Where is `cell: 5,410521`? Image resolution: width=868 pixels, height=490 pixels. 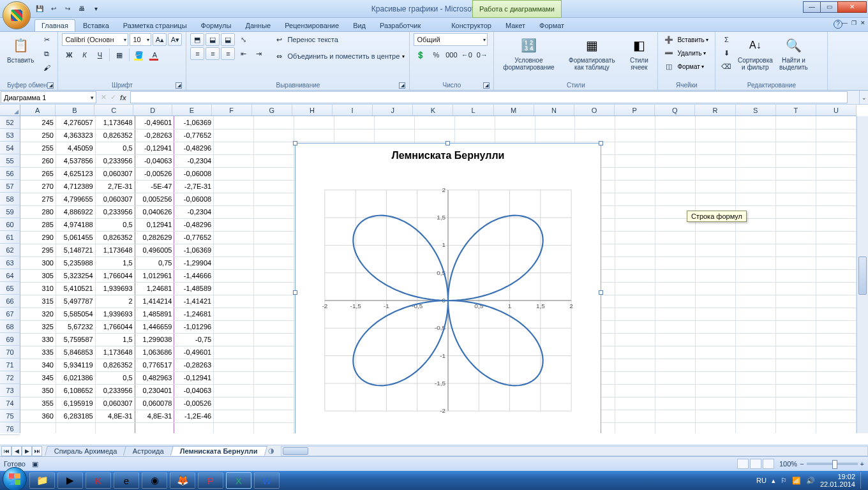 cell: 5,410521 is located at coordinates (75, 288).